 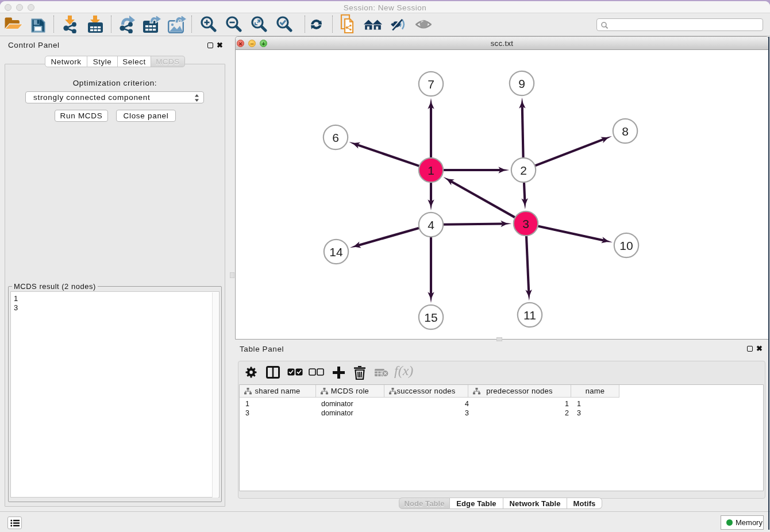 I want to click on svg-text: 4, so click(x=431, y=225).